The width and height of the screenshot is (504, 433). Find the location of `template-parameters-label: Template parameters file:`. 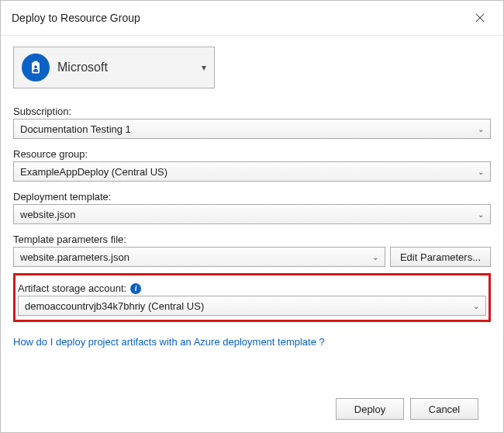

template-parameters-label: Template parameters file: is located at coordinates (252, 239).